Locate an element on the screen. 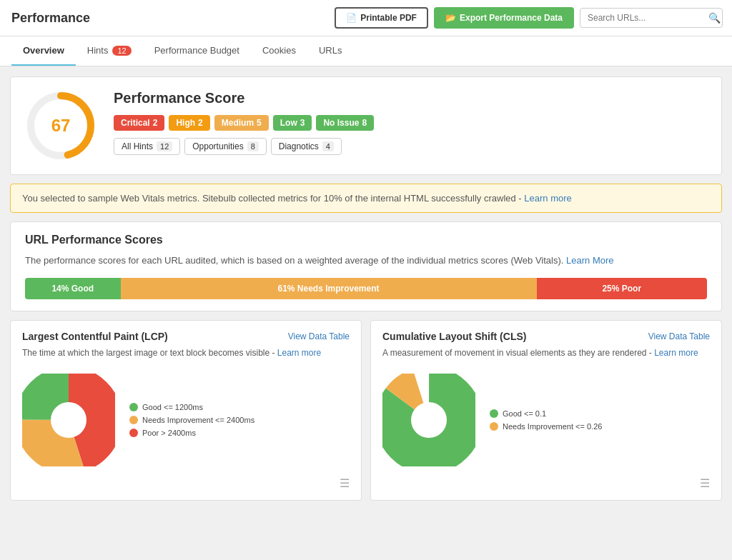 This screenshot has width=732, height=560. filter-row: All Hints 12 Opportunities 8 Diagnotics … is located at coordinates (410, 146).